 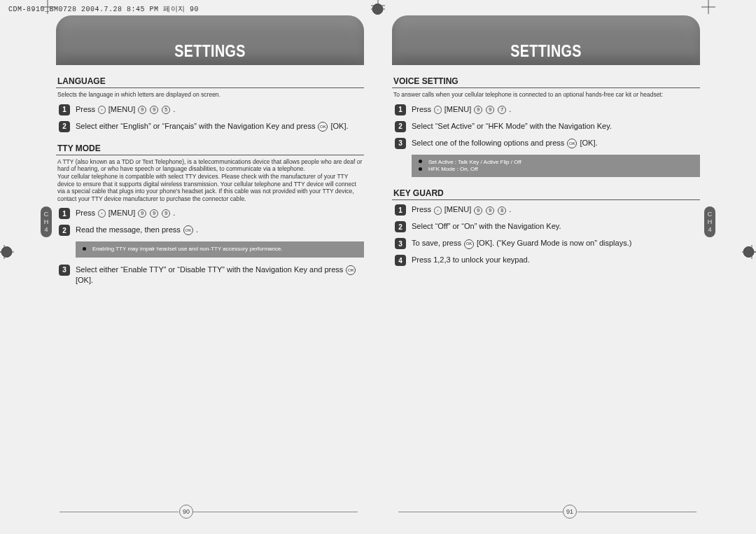 I want to click on keyguard-step-2: 2 Select “Off” or “On” with the Navigati…, so click(x=547, y=227).